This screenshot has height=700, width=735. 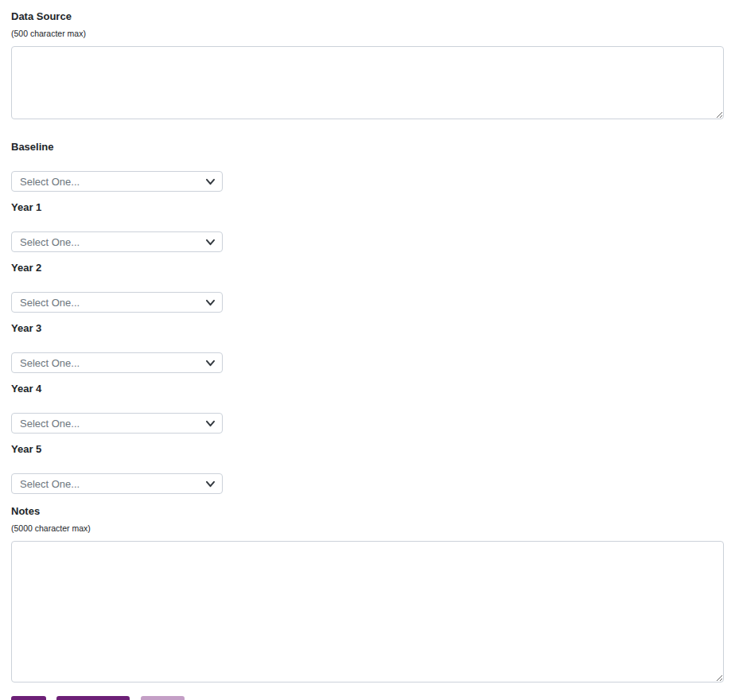 I want to click on year5-select-wrap: Select One..., so click(x=117, y=484).